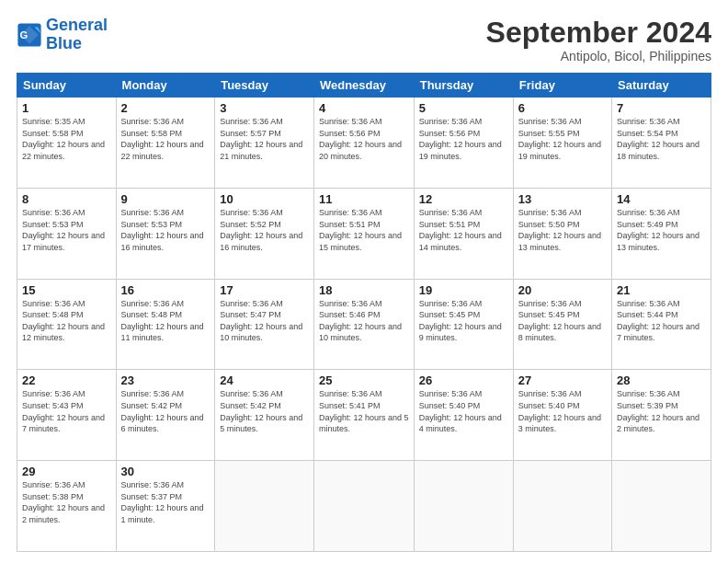  What do you see at coordinates (349, 224) in the screenshot?
I see `sunset-label: Sunset: 5:51 PM` at bounding box center [349, 224].